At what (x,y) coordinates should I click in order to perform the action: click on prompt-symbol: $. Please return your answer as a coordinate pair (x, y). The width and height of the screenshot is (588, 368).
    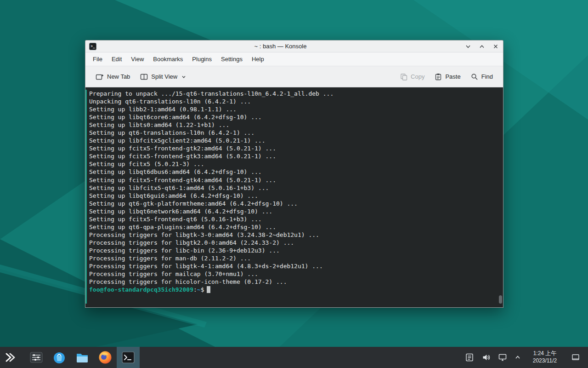
    Looking at the image, I should click on (203, 290).